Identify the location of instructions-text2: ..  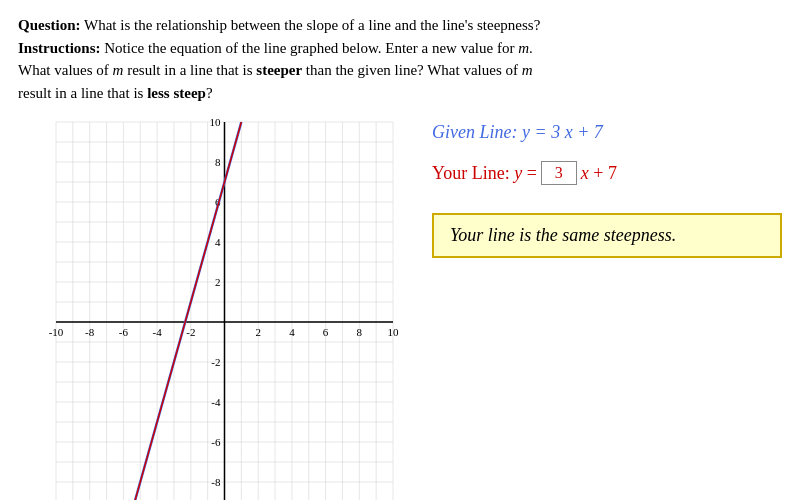
(531, 48).